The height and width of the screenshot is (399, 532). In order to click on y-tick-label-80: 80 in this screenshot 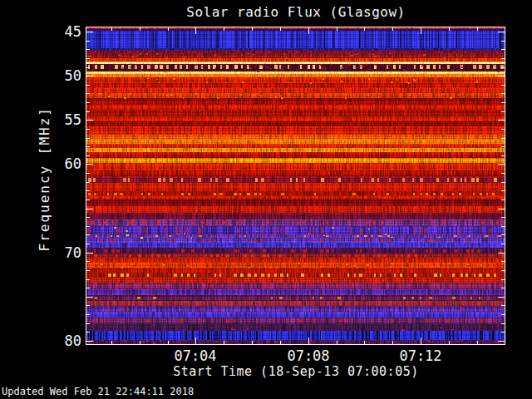, I will do `click(64, 341)`.